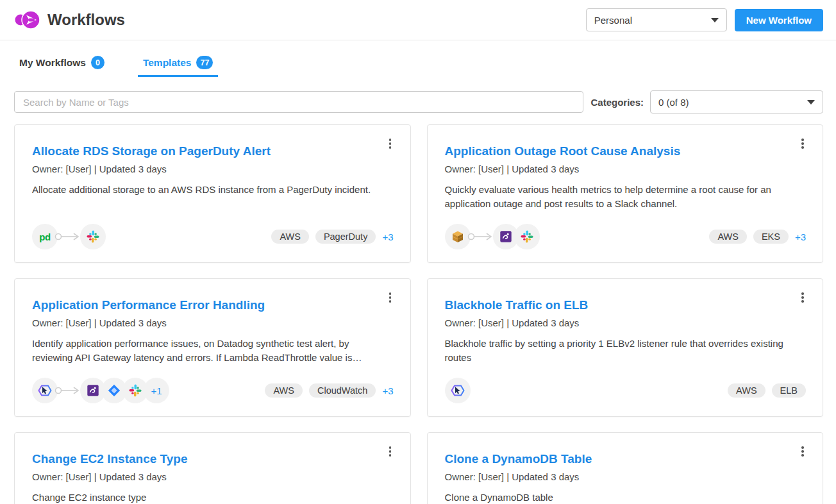 The width and height of the screenshot is (836, 504). I want to click on header-actions: Personal New Workflow, so click(705, 20).